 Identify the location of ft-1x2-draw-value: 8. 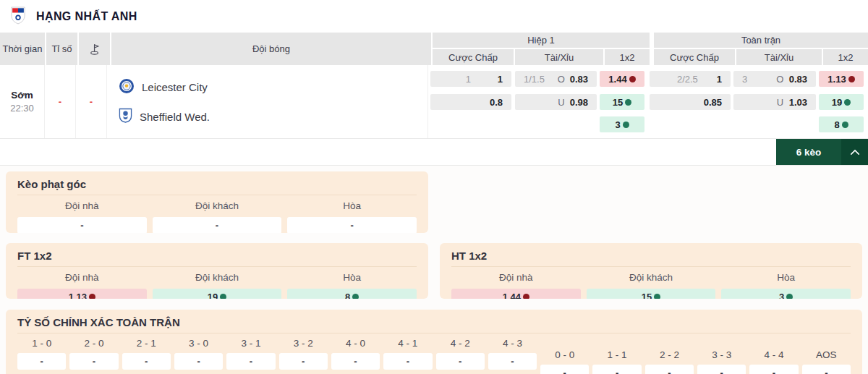
(836, 124).